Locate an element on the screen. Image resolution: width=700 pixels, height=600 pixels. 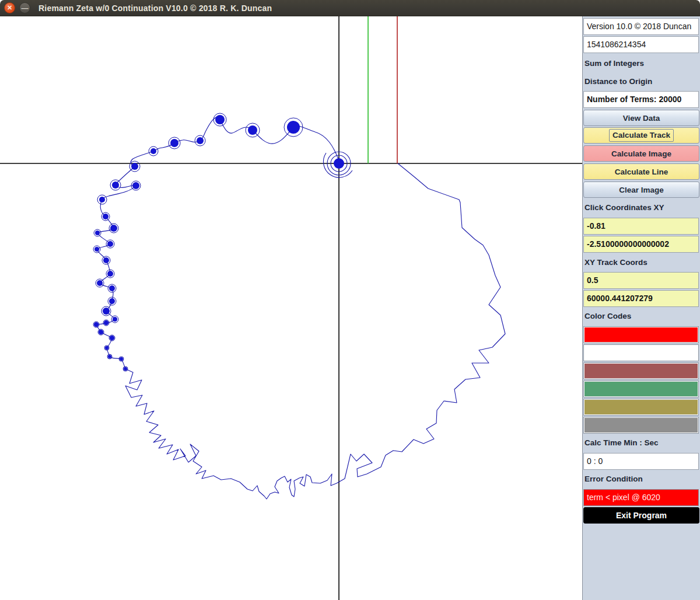
calculate-line-button: Calculate Line is located at coordinates (642, 172).